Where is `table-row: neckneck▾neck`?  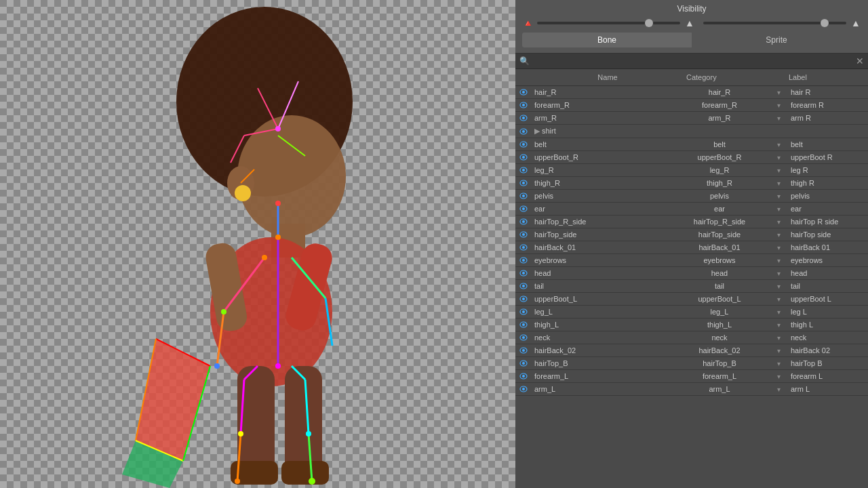
table-row: neckneck▾neck is located at coordinates (692, 338).